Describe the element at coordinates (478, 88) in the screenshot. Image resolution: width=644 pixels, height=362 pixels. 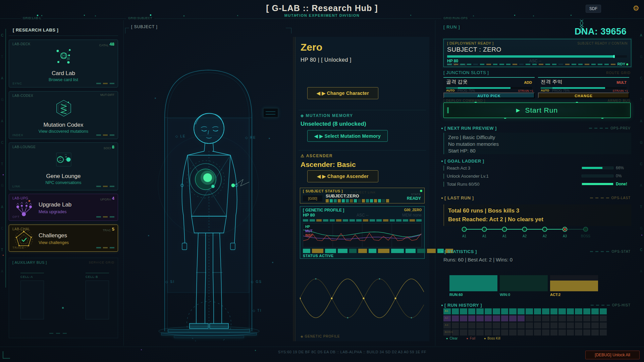
I see `slot-progress-fill` at that location.